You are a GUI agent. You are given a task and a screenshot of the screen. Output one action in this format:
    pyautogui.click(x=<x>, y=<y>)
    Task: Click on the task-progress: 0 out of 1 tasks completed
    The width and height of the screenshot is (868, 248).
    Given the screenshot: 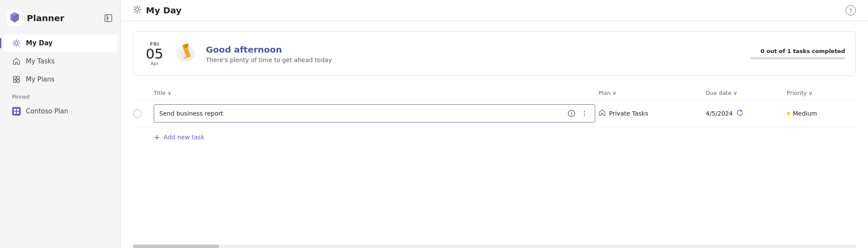 What is the action you would take?
    pyautogui.click(x=798, y=53)
    